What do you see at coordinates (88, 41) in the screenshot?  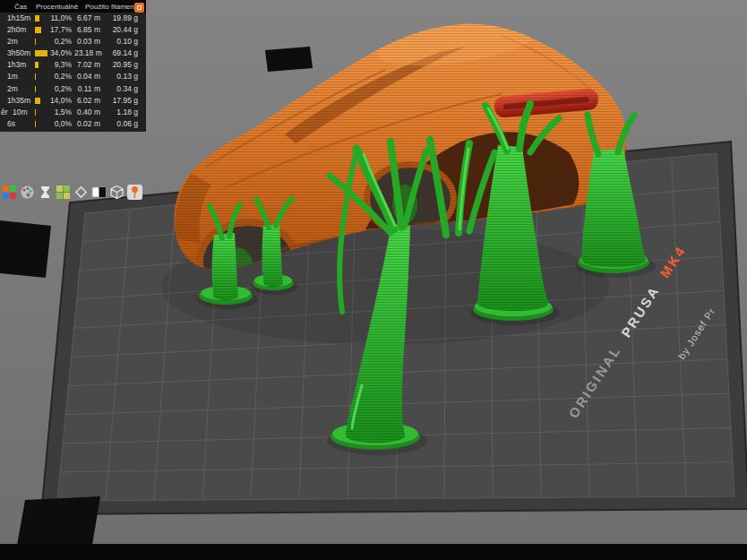 I see `length-cell: 0.03 m` at bounding box center [88, 41].